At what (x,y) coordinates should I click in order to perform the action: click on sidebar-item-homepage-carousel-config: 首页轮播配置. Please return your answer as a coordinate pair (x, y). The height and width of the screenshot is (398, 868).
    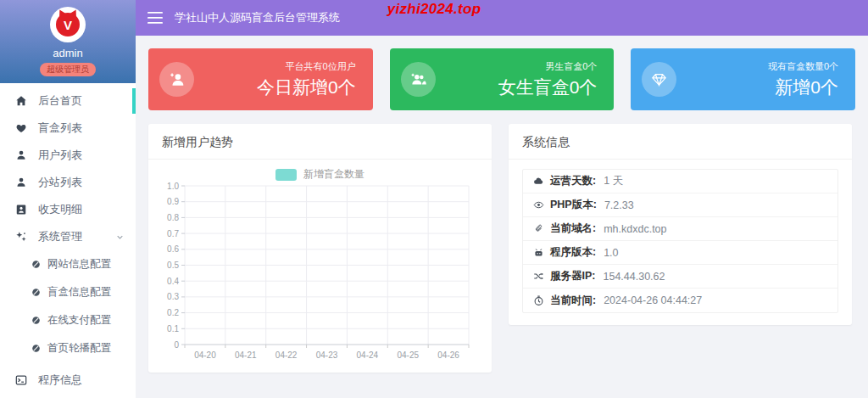
    Looking at the image, I should click on (68, 348).